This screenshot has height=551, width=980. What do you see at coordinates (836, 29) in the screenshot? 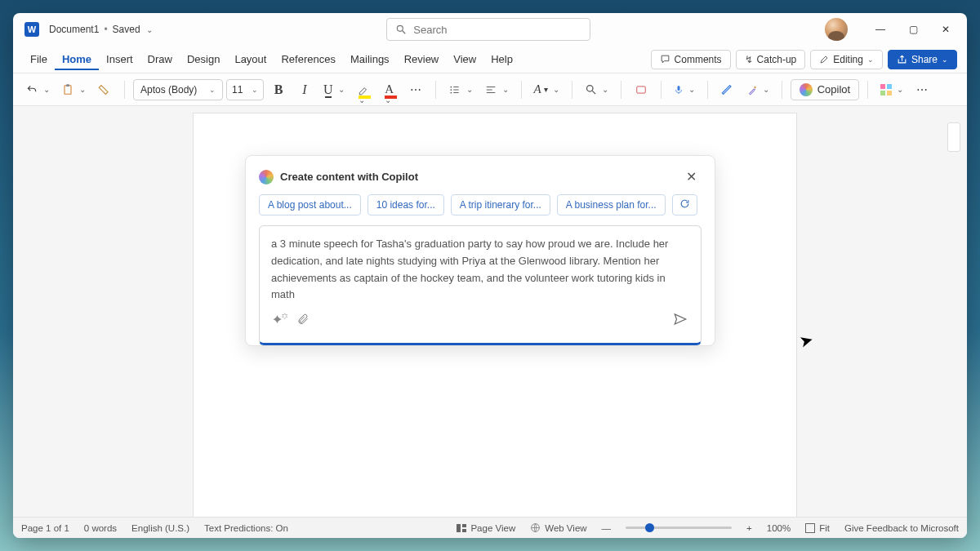
I see `user-avatar` at bounding box center [836, 29].